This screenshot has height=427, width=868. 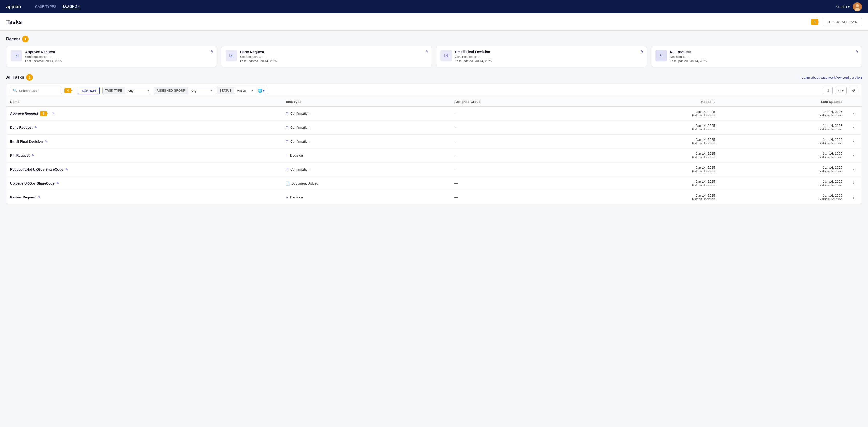 What do you see at coordinates (831, 77) in the screenshot?
I see `learn-link: Learn about case workflow configuration` at bounding box center [831, 77].